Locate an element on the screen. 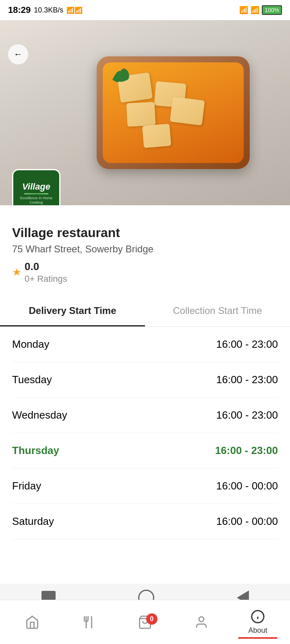 This screenshot has width=290, height=644. schedule-day: Thursday is located at coordinates (35, 451).